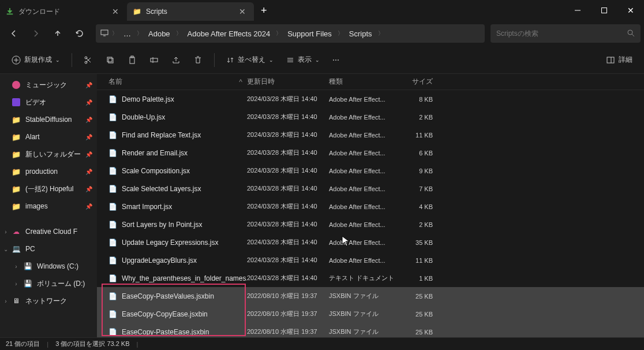 Image resolution: width=644 pixels, height=350 pixels. Describe the element at coordinates (370, 117) in the screenshot. I see `file-row: Double-Up.jsx2024/03/28 木曜日 14:40Adobe A…` at that location.